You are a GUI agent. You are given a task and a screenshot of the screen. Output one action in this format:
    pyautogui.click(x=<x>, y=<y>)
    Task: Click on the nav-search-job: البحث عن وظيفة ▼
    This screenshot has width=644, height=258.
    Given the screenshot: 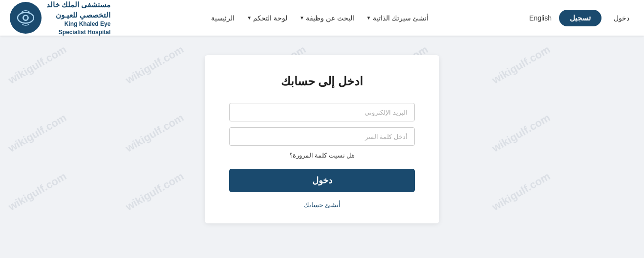 What is the action you would take?
    pyautogui.click(x=327, y=18)
    